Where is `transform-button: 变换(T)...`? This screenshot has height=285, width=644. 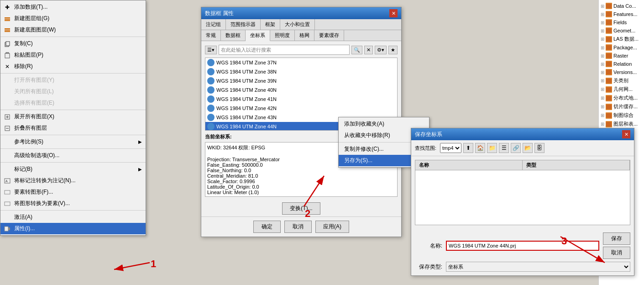 transform-button: 变换(T)... is located at coordinates (301, 208).